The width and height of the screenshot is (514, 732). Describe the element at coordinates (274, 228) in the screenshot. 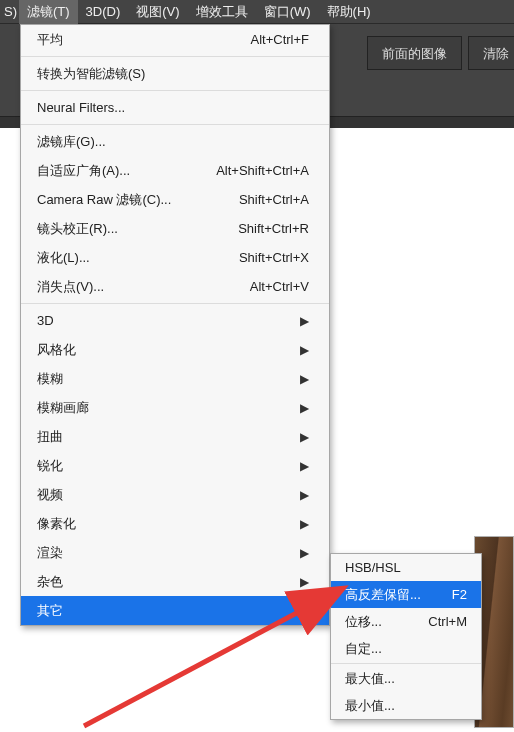

I see `menu-item-shortcut: Shift+Ctrl+R` at that location.